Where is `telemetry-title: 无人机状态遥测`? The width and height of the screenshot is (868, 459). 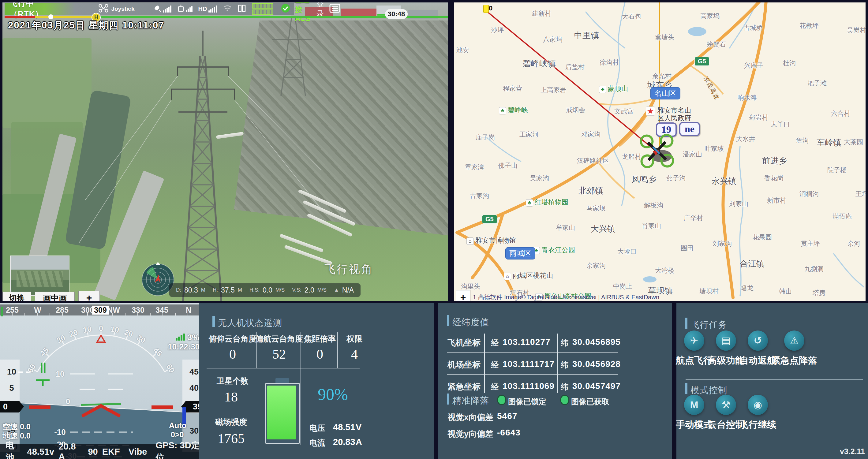
telemetry-title: 无人机状态遥测 is located at coordinates (250, 323).